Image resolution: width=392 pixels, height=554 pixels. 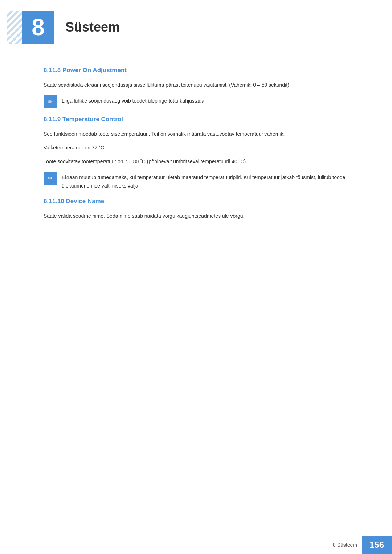 I want to click on chapter-number: 8, so click(x=38, y=27).